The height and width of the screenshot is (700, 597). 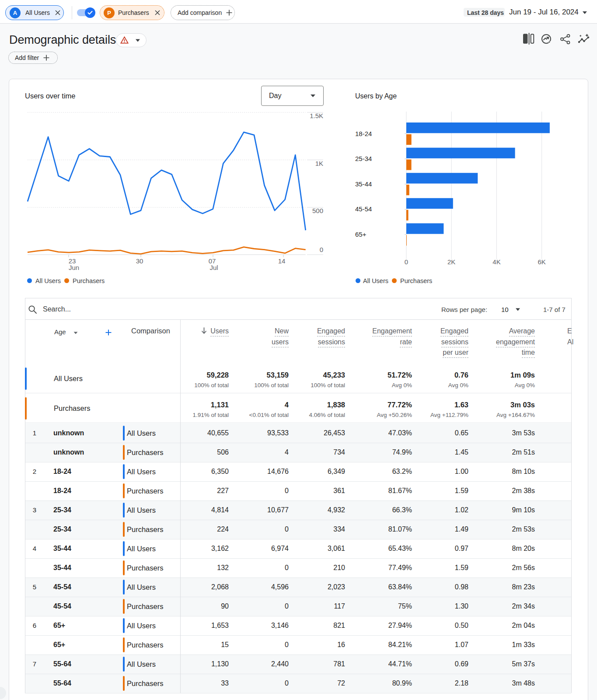 I want to click on svg-text: 4K, so click(x=496, y=262).